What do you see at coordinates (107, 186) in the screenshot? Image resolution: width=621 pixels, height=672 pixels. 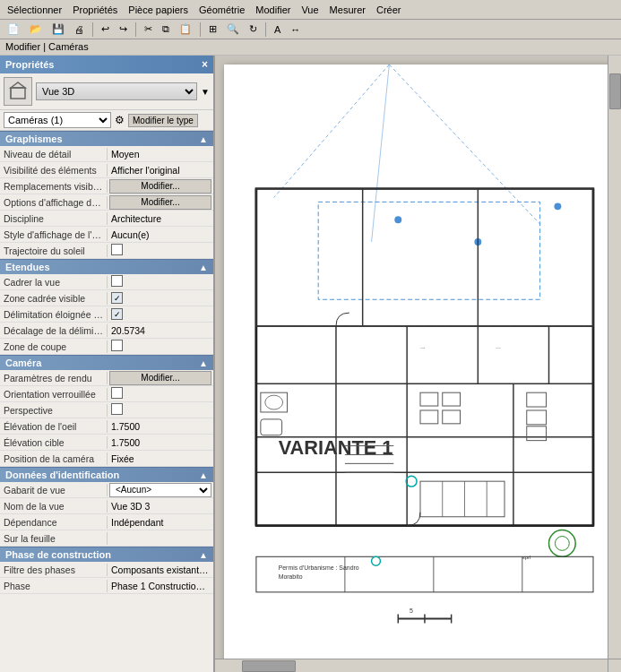 I see `prop-remplacements: Remplacements visibilité... Modifier...` at bounding box center [107, 186].